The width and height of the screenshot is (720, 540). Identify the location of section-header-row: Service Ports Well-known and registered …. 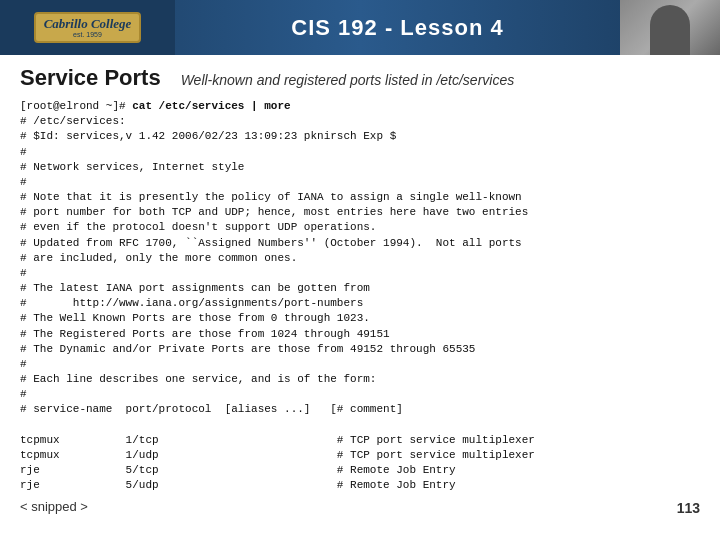
(360, 78).